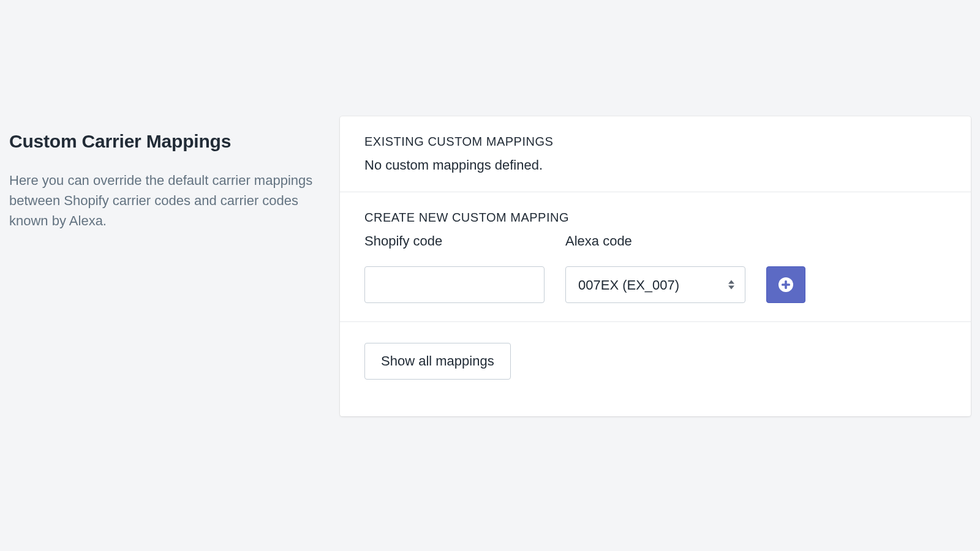 Image resolution: width=980 pixels, height=551 pixels. What do you see at coordinates (655, 369) in the screenshot?
I see `footer-section: Show all mappings` at bounding box center [655, 369].